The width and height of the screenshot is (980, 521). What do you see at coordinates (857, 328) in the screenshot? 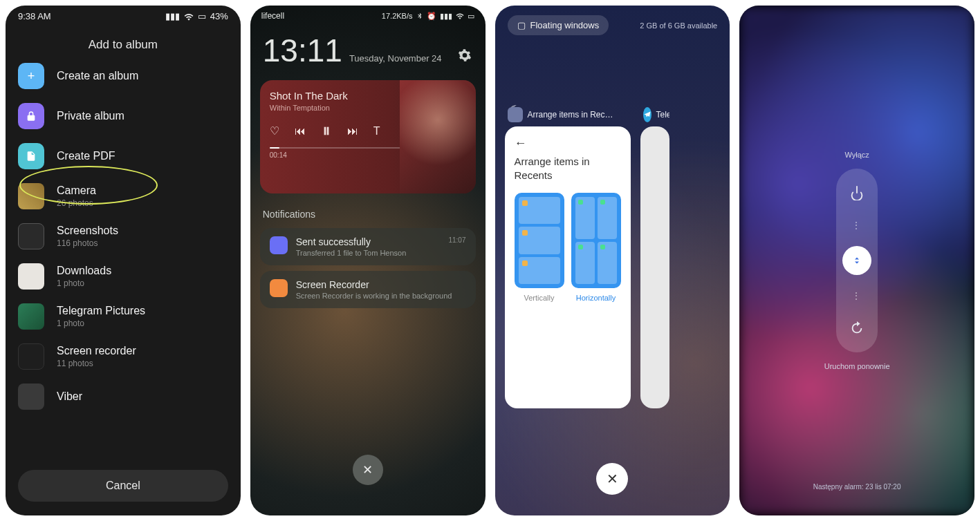
I see `restart-icon` at bounding box center [857, 328].